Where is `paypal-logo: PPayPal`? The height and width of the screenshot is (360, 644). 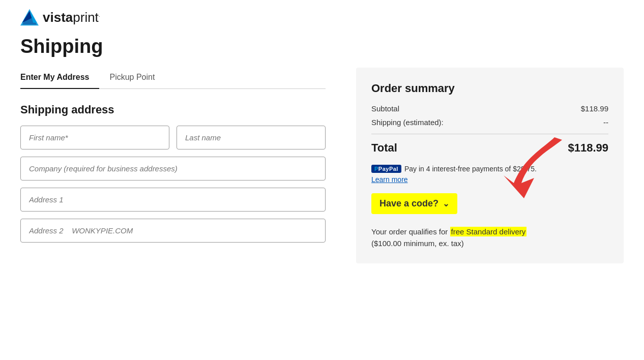
paypal-logo: PPayPal is located at coordinates (387, 169).